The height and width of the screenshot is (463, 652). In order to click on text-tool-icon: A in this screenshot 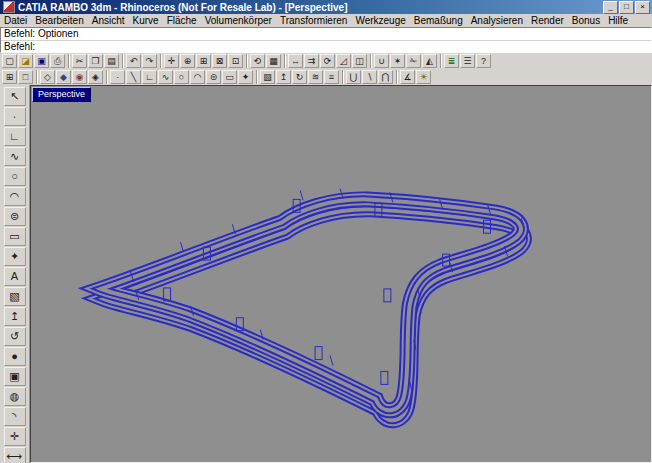, I will do `click(15, 276)`.